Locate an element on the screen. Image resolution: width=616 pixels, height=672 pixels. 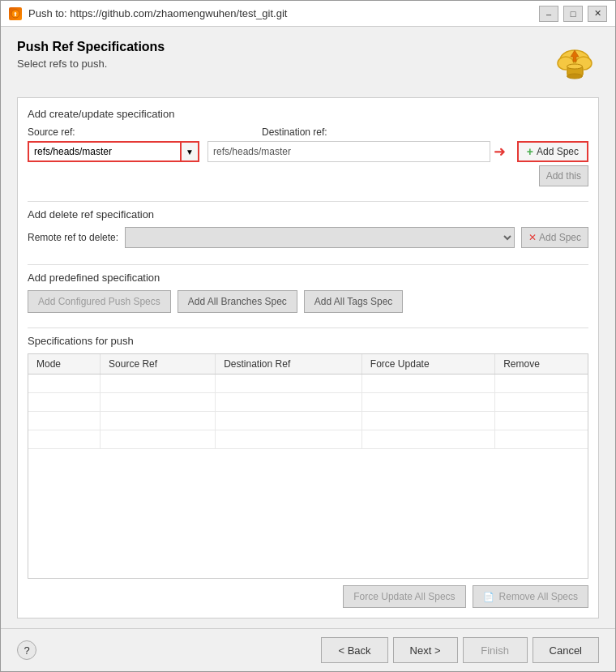
title-bar: ⬆ Push to: https://github.com/zhaomengwu… is located at coordinates (308, 14).